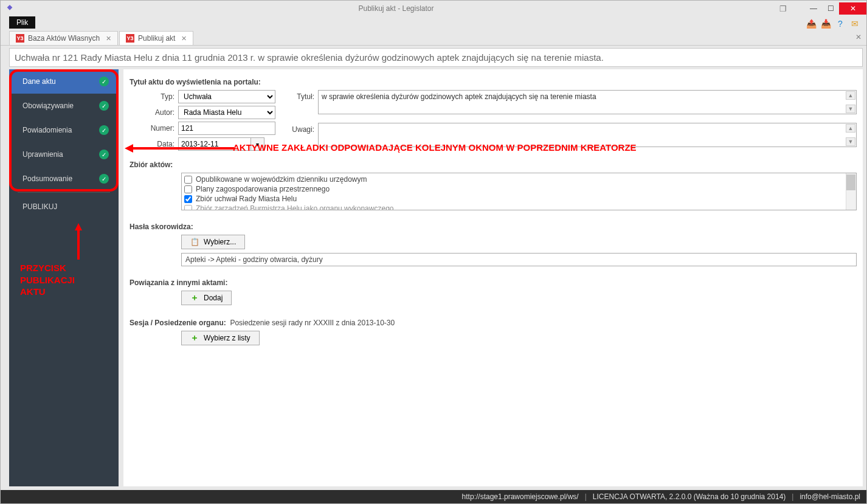 The height and width of the screenshot is (504, 867). I want to click on tab-label: Baza Aktów Własnych, so click(64, 38).